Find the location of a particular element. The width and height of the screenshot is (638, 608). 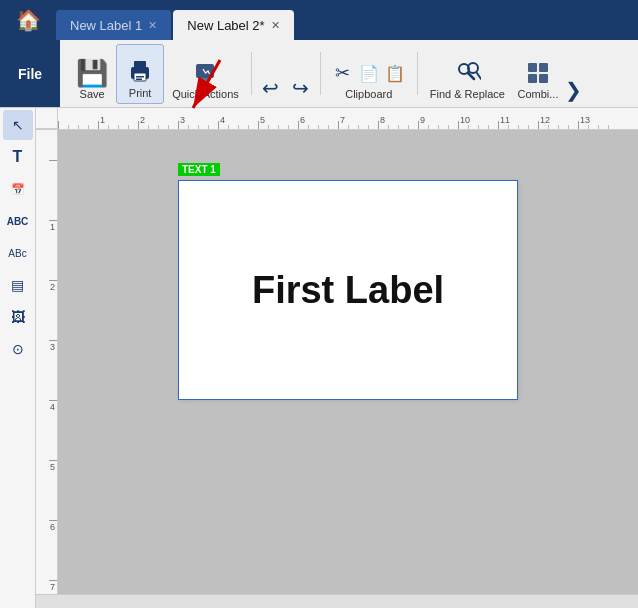

ribbon-items: 💾 Save Print is located at coordinates (349, 74).